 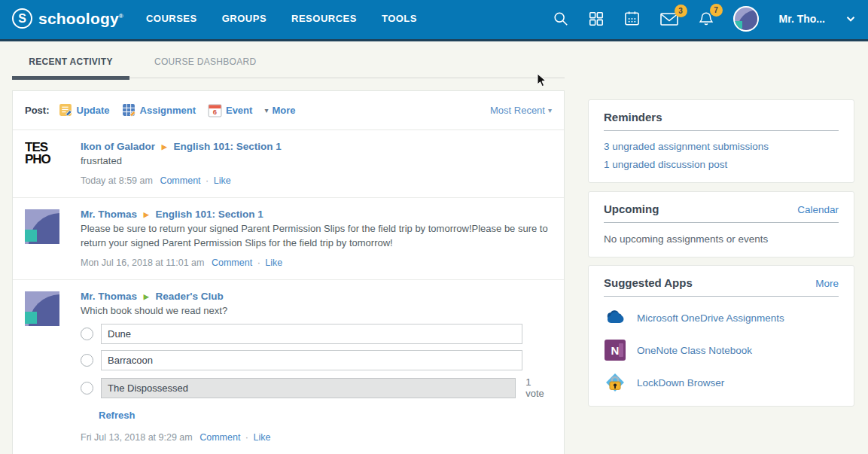 What do you see at coordinates (282, 18) in the screenshot?
I see `primary-nav: COURSES GROUPS RESOURCES TOOLS` at bounding box center [282, 18].